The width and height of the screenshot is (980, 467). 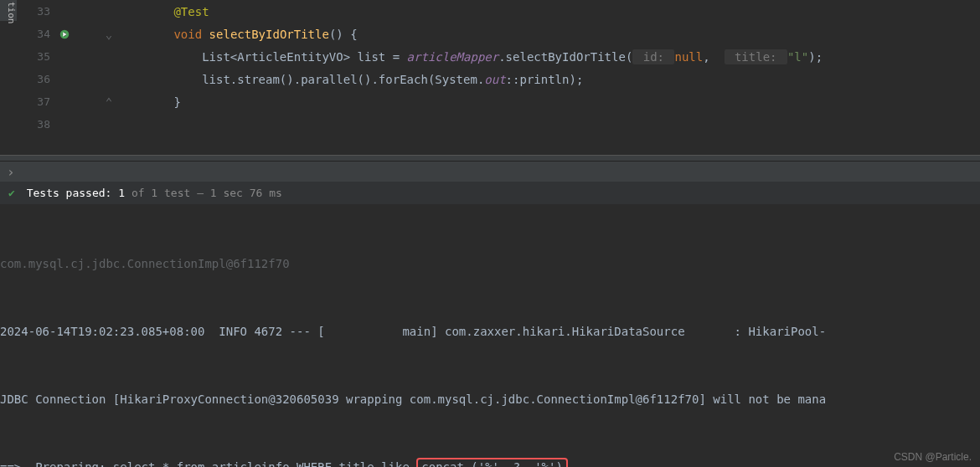 I want to click on parameter-hint: title:, so click(x=756, y=57).